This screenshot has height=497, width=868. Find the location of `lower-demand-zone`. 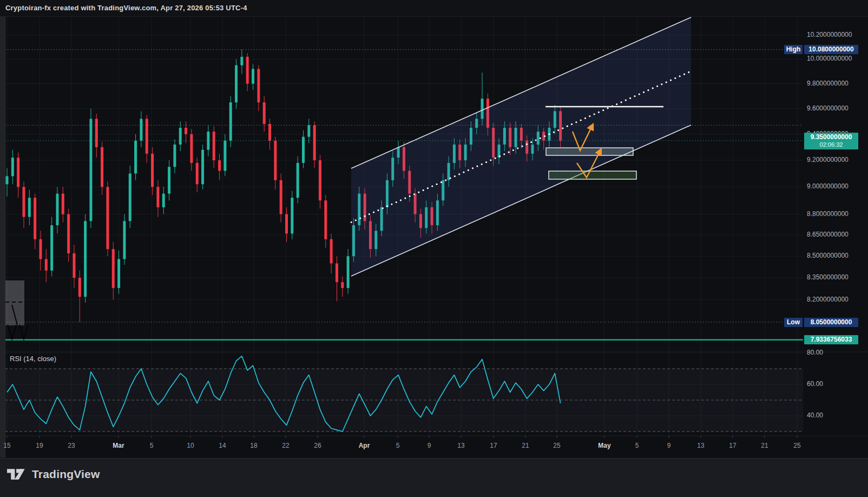

lower-demand-zone is located at coordinates (593, 175).